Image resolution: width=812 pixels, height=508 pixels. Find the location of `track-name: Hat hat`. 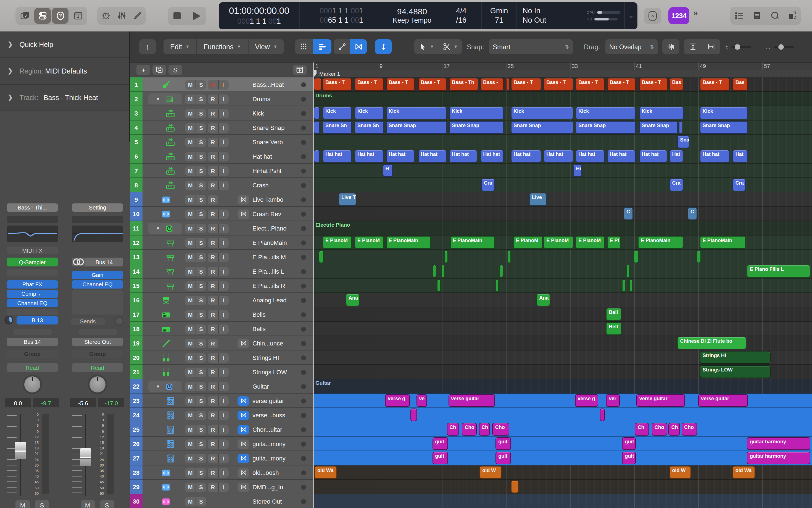

track-name: Hat hat is located at coordinates (276, 157).